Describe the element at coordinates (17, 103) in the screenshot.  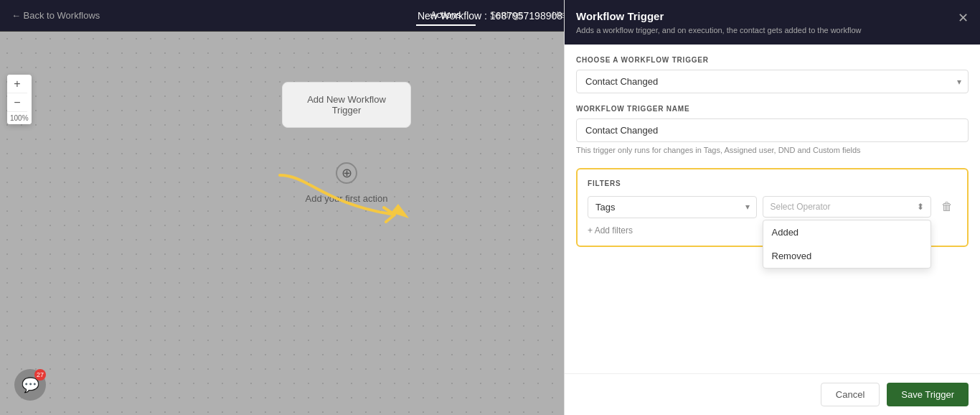
I see `zoom-out-button: −` at that location.